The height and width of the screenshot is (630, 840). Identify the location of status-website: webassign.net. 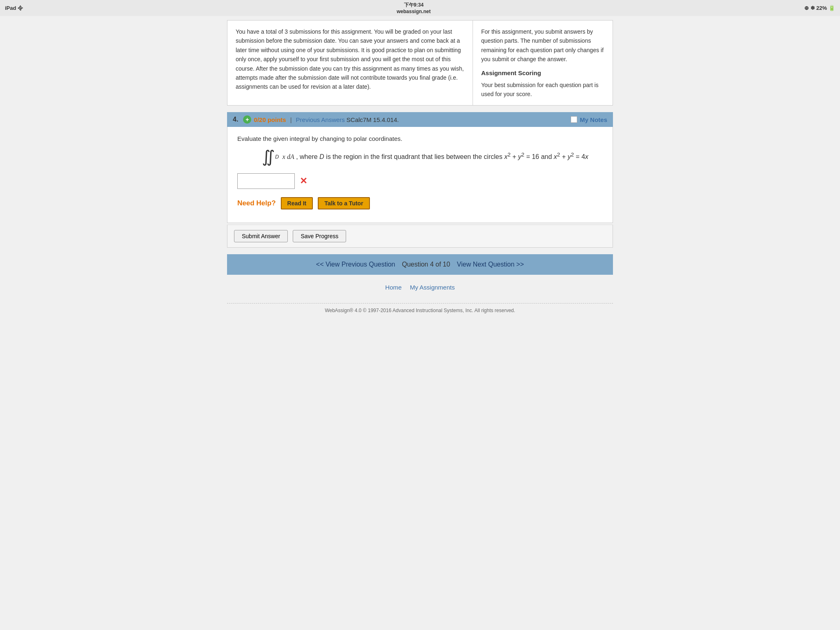
(414, 11).